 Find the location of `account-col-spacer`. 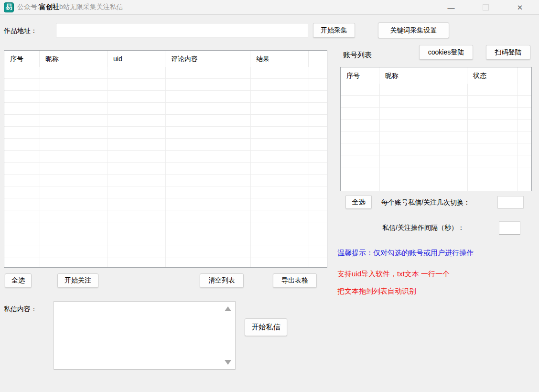

account-col-spacer is located at coordinates (525, 76).